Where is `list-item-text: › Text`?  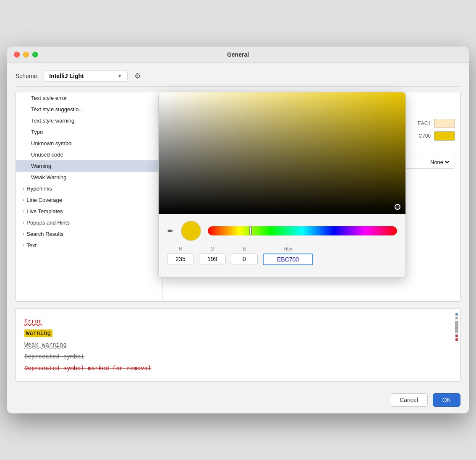 list-item-text: › Text is located at coordinates (89, 245).